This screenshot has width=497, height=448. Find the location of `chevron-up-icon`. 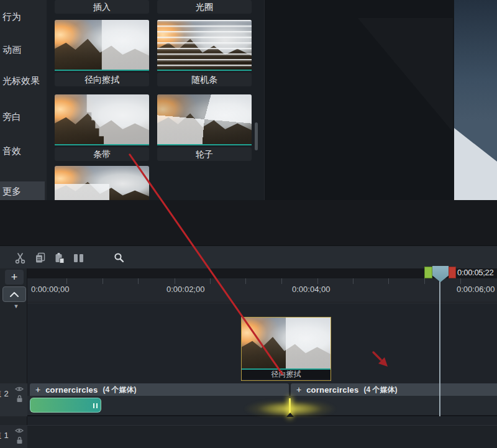

chevron-up-icon is located at coordinates (14, 295).